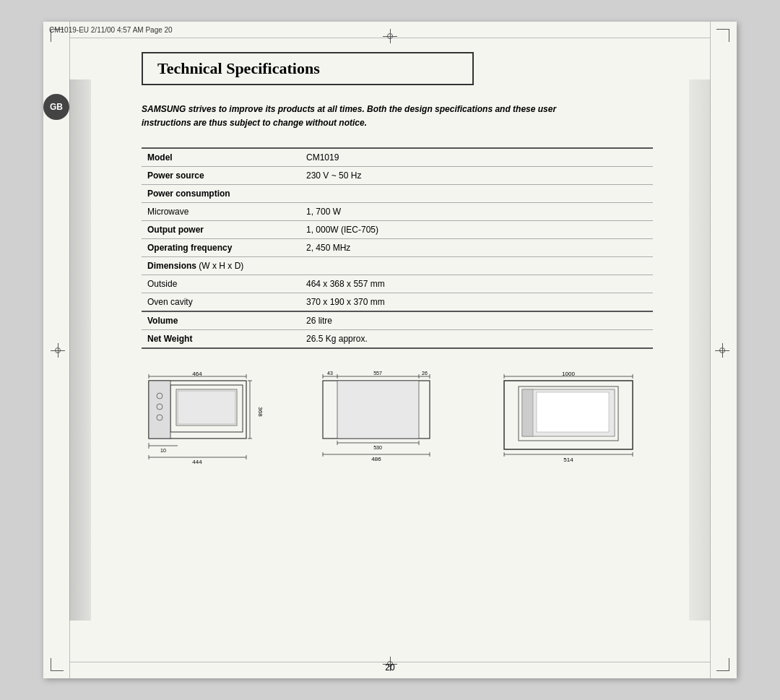  What do you see at coordinates (397, 212) in the screenshot?
I see `table-row: Microwave 1, 700 W` at bounding box center [397, 212].